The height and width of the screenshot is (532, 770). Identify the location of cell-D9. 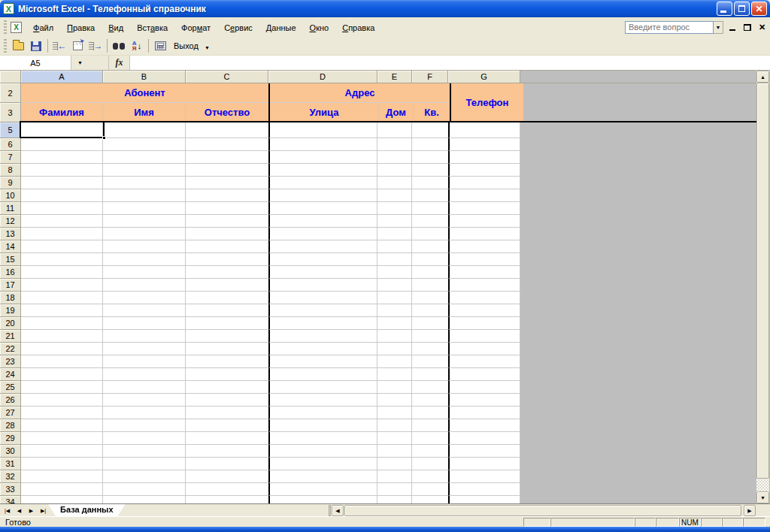
(323, 183).